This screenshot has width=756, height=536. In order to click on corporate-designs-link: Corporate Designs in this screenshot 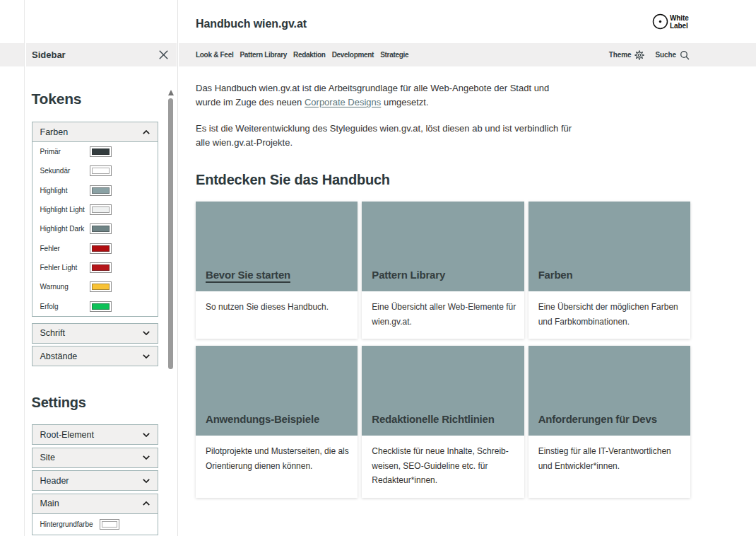, I will do `click(343, 102)`.